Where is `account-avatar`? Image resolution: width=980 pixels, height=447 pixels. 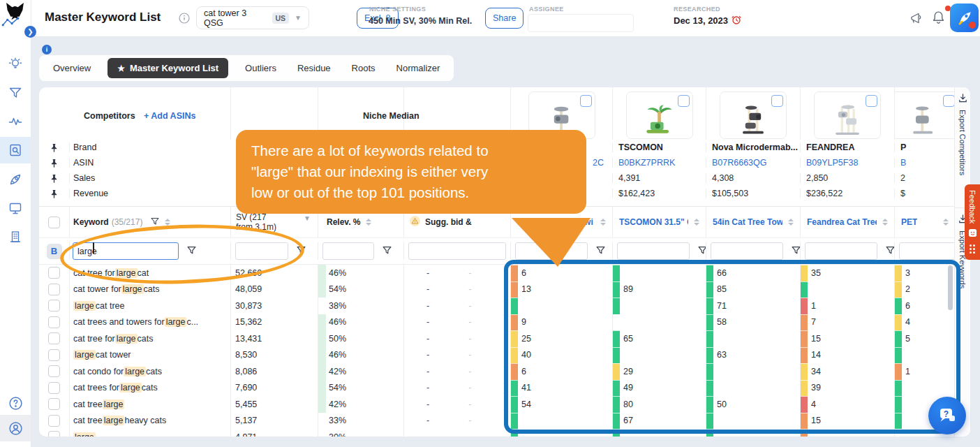
account-avatar is located at coordinates (965, 18).